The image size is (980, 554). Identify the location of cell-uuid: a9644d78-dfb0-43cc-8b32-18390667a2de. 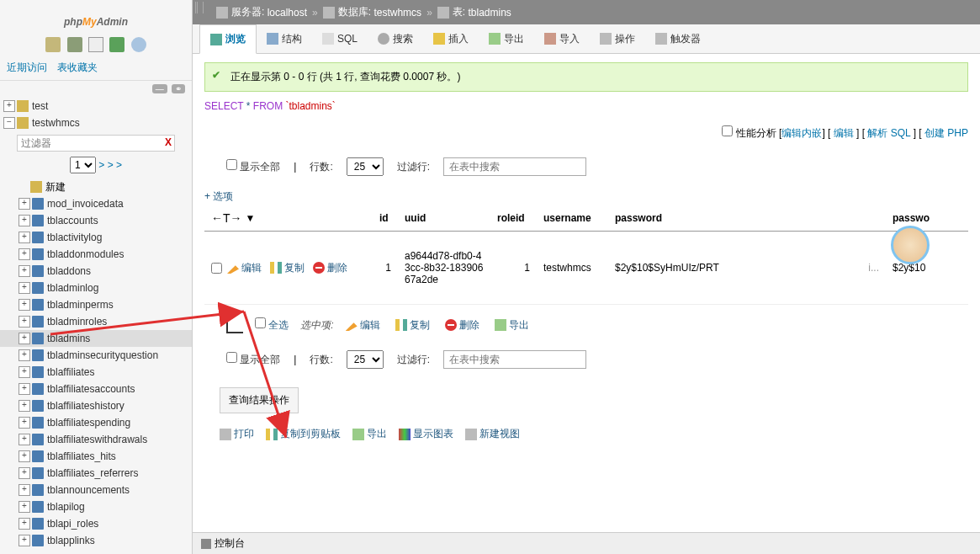
(444, 268).